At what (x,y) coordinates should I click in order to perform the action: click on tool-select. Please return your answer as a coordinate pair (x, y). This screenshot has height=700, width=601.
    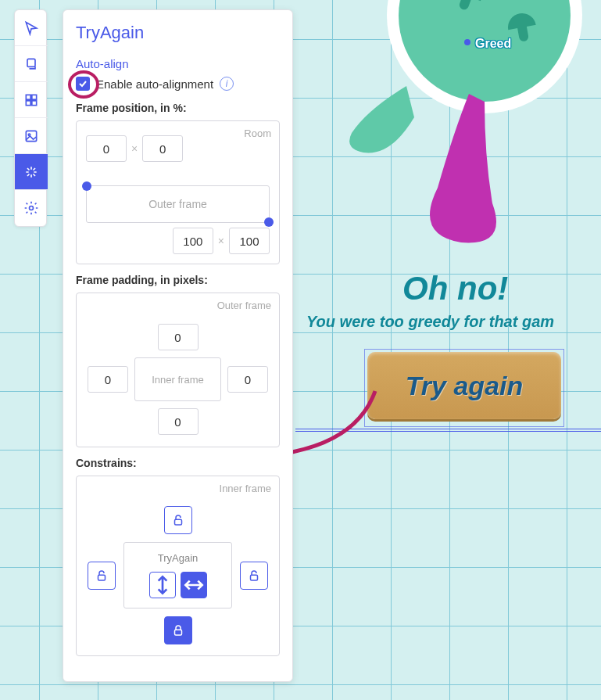
    Looking at the image, I should click on (31, 28).